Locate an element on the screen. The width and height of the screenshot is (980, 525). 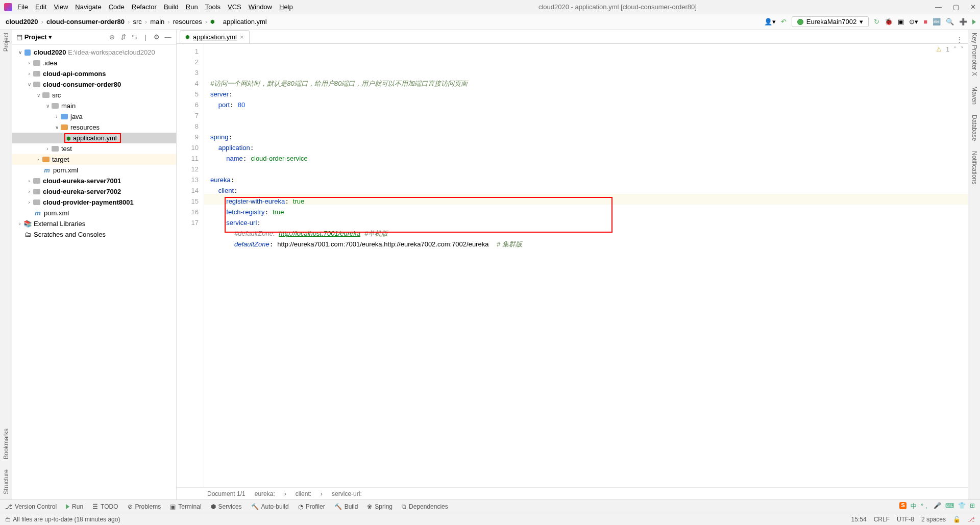
expand-icon: ⇵ is located at coordinates (123, 37).